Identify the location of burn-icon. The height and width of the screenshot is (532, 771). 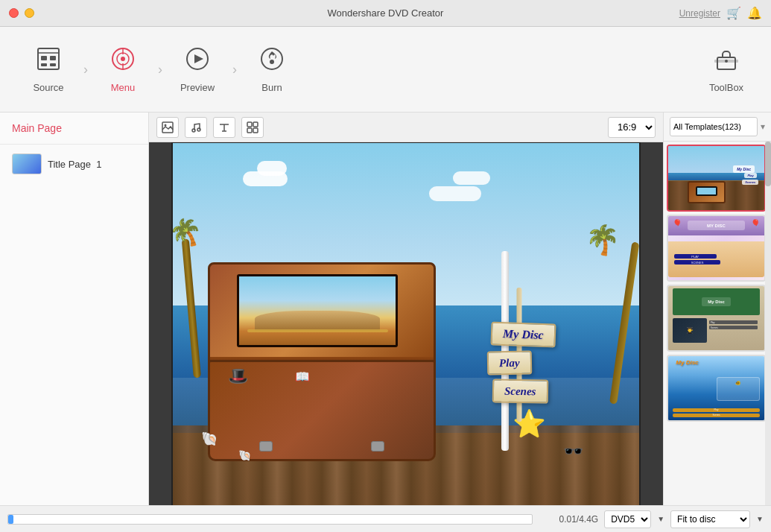
(272, 61).